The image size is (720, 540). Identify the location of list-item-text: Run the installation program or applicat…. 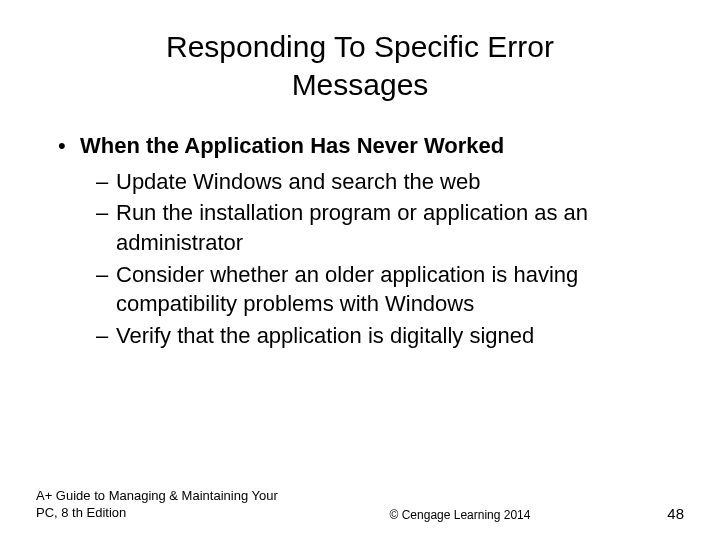
(352, 228).